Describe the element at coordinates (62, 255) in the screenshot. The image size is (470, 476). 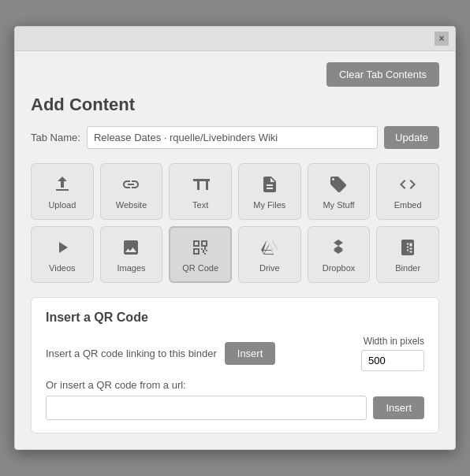
I see `content-item-videos: Videos` at that location.